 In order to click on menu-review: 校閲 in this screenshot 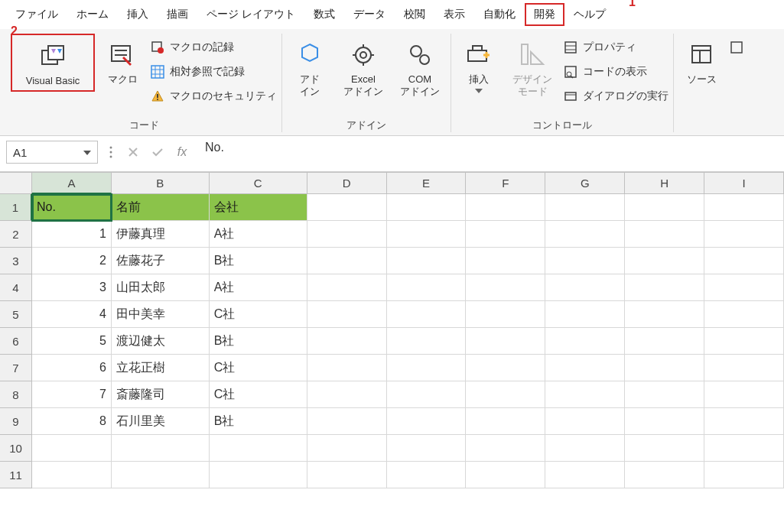, I will do `click(415, 15)`.